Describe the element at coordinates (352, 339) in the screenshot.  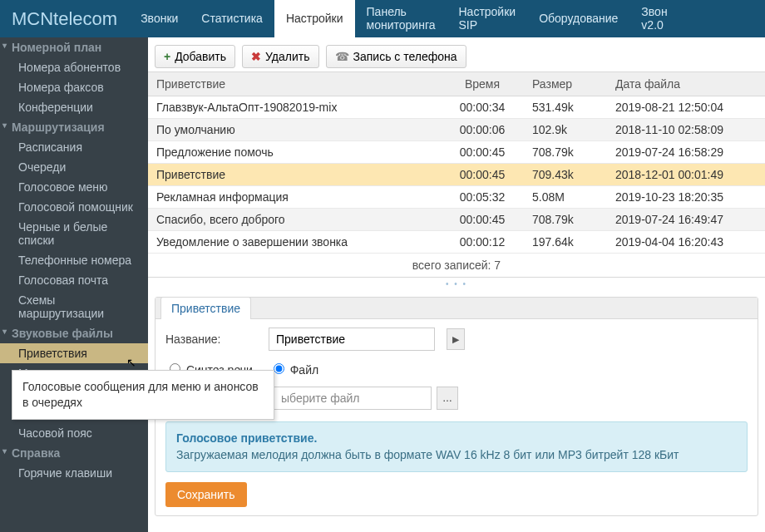
I see `name-input` at that location.